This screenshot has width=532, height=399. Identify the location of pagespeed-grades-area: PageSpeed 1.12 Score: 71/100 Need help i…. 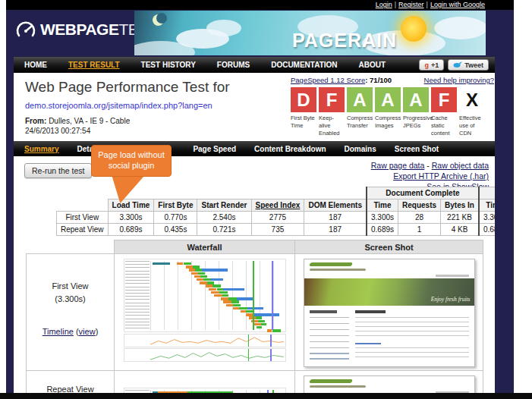
(392, 106).